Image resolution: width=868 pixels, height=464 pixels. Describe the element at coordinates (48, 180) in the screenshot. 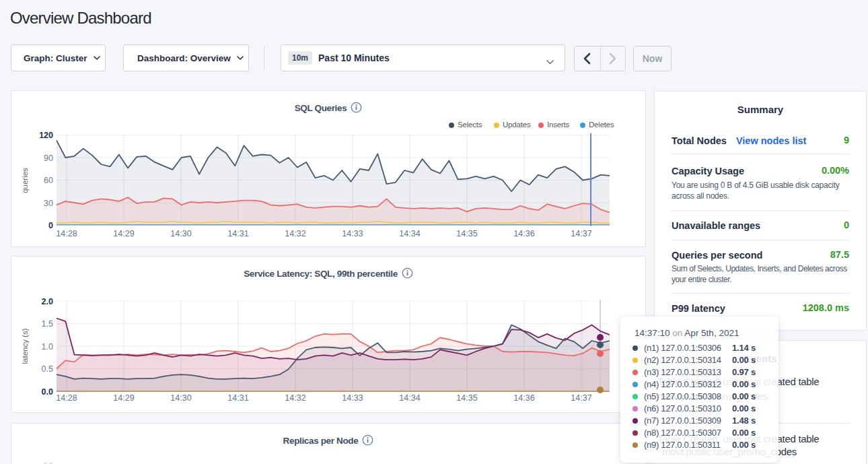

I see `svg-text: 60` at that location.